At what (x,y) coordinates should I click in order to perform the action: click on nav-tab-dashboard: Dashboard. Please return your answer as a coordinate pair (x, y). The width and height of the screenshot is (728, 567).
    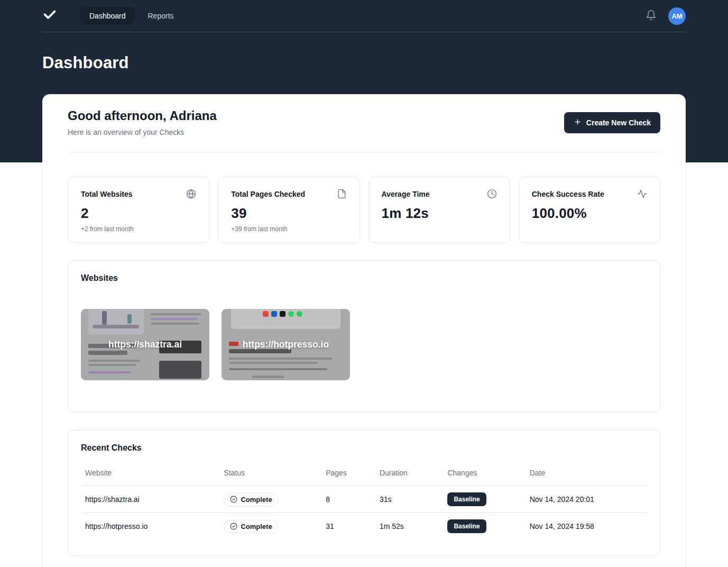
    Looking at the image, I should click on (108, 16).